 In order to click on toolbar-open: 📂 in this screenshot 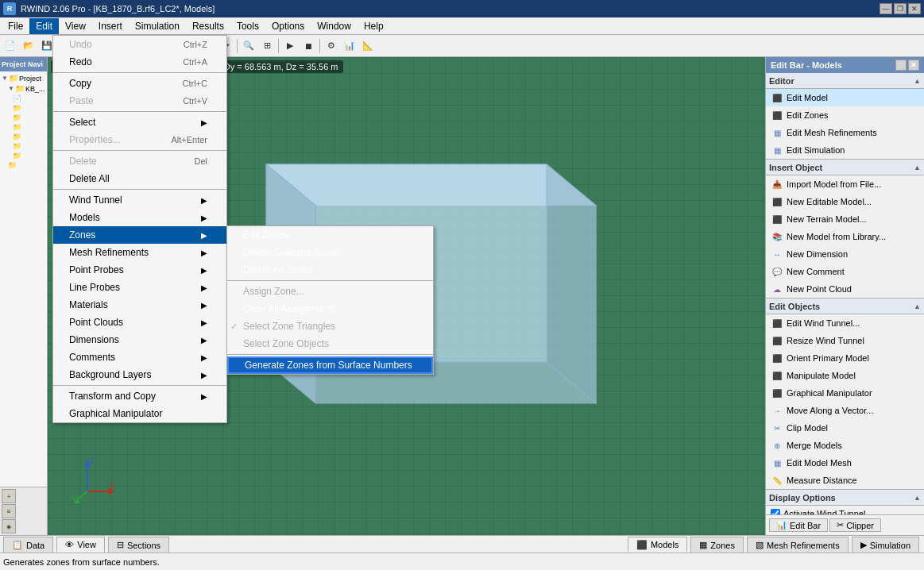, I will do `click(29, 46)`.